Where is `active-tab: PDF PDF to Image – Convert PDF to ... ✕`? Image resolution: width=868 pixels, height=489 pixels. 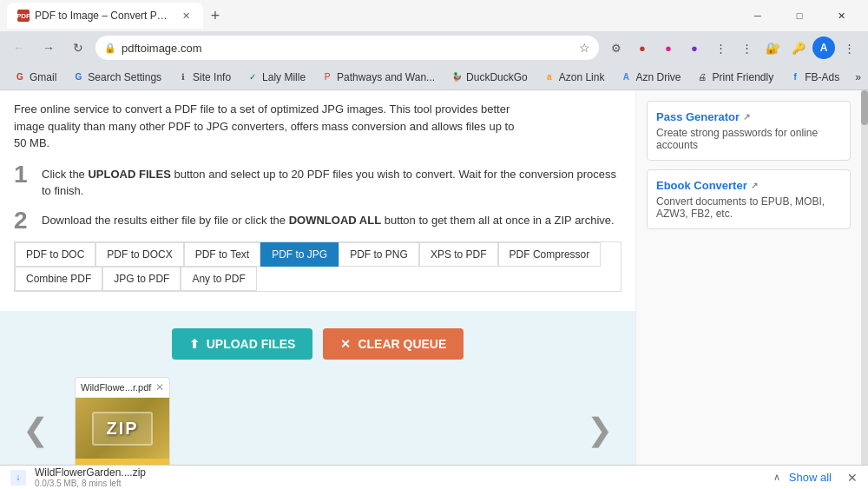 active-tab: PDF PDF to Image – Convert PDF to ... ✕ is located at coordinates (105, 16).